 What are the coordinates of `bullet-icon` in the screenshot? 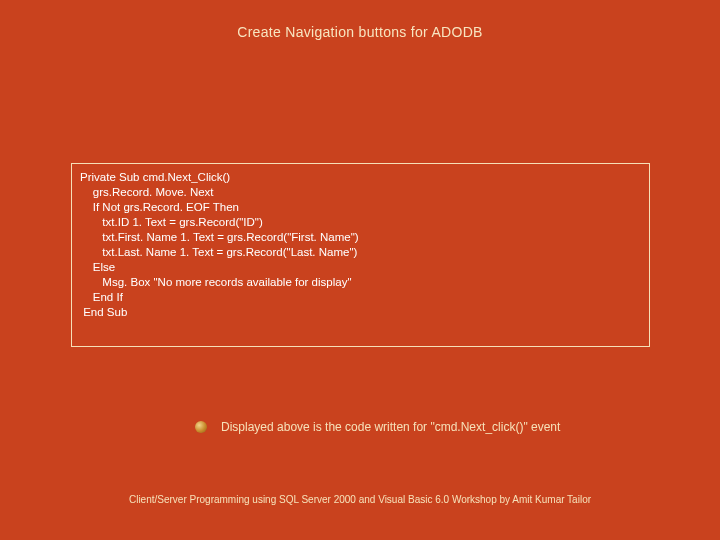 It's located at (201, 427).